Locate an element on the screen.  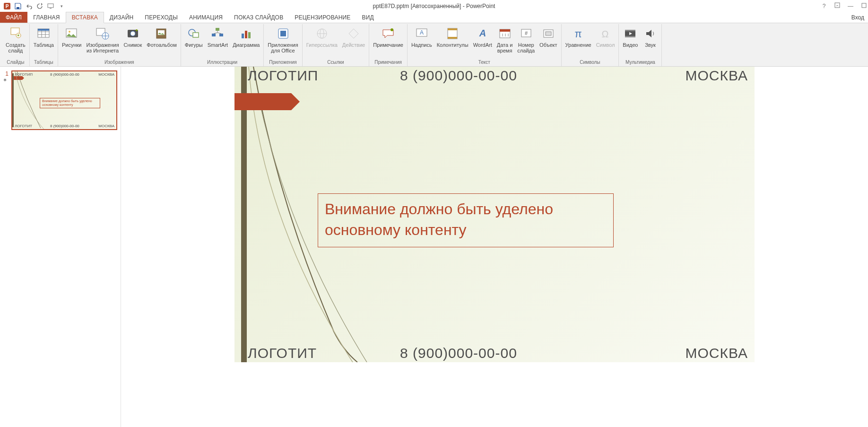
chart-icon is located at coordinates (246, 34).